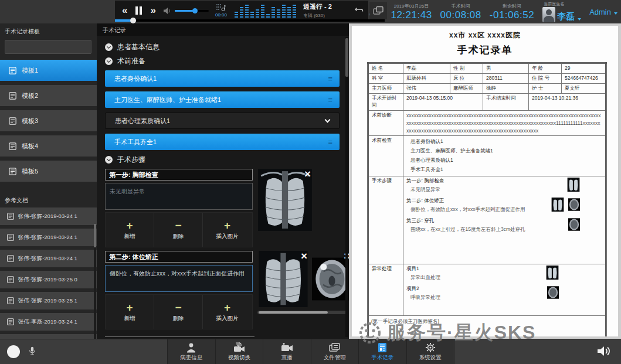 The image size is (621, 364). What do you see at coordinates (467, 89) in the screenshot?
I see `field-label: 麻醉医师` at bounding box center [467, 89].